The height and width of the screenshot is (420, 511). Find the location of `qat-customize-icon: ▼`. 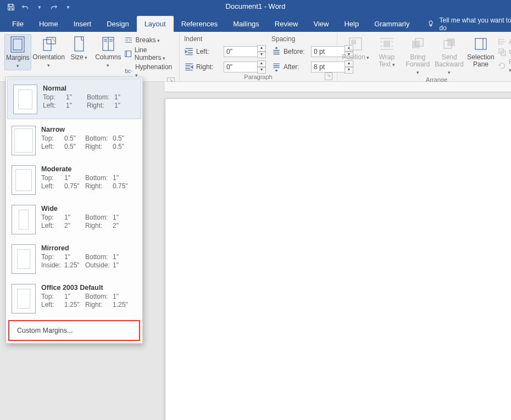

qat-customize-icon: ▼ is located at coordinates (68, 7).